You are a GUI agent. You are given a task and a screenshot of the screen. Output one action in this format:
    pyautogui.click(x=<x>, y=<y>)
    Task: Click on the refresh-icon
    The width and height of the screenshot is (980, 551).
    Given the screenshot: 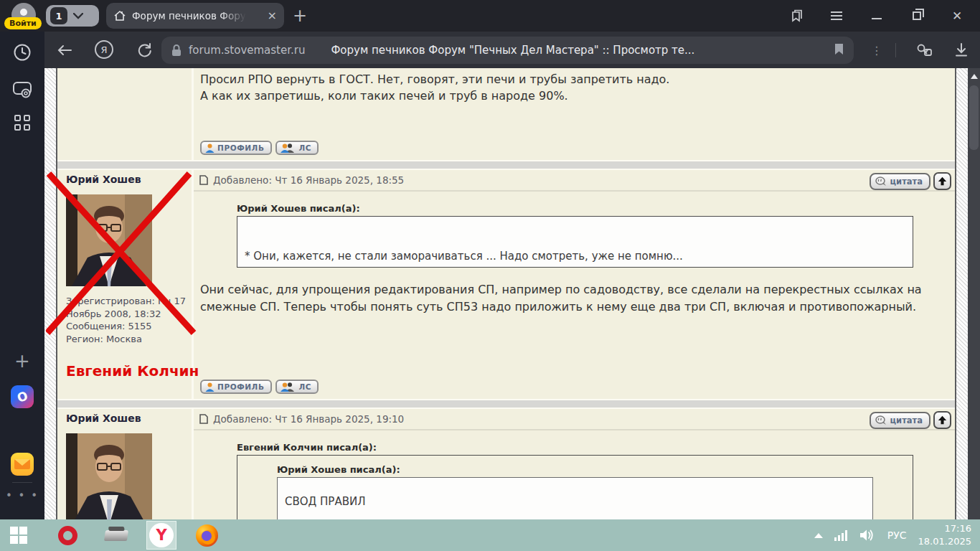 What is the action you would take?
    pyautogui.click(x=145, y=50)
    